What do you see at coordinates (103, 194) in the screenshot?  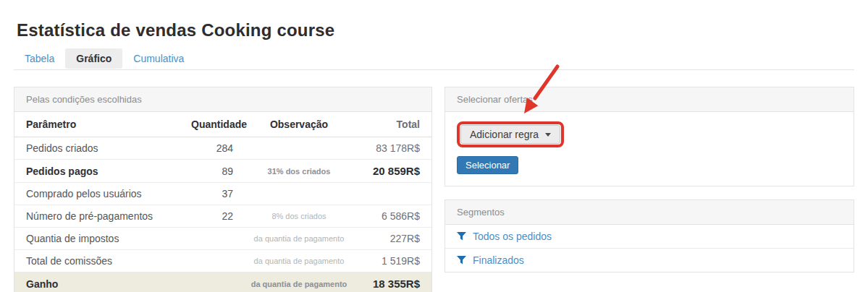 I see `cell-param: Comprado pelos usuários` at bounding box center [103, 194].